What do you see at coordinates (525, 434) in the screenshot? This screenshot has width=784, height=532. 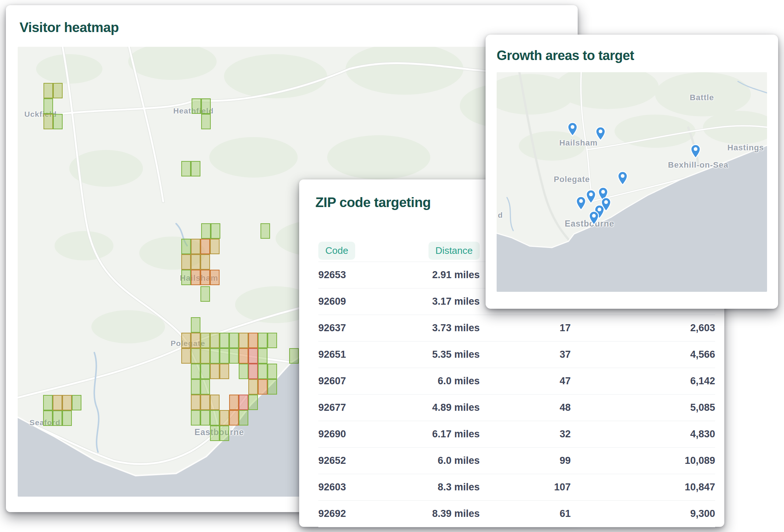 I see `zip-cell: 32` at bounding box center [525, 434].